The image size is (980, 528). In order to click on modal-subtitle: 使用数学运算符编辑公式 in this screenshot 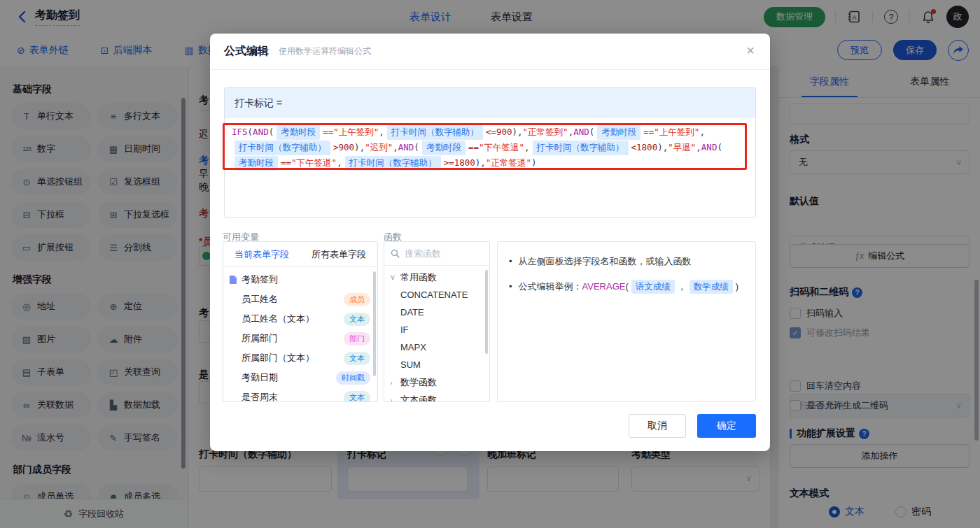, I will do `click(325, 52)`.